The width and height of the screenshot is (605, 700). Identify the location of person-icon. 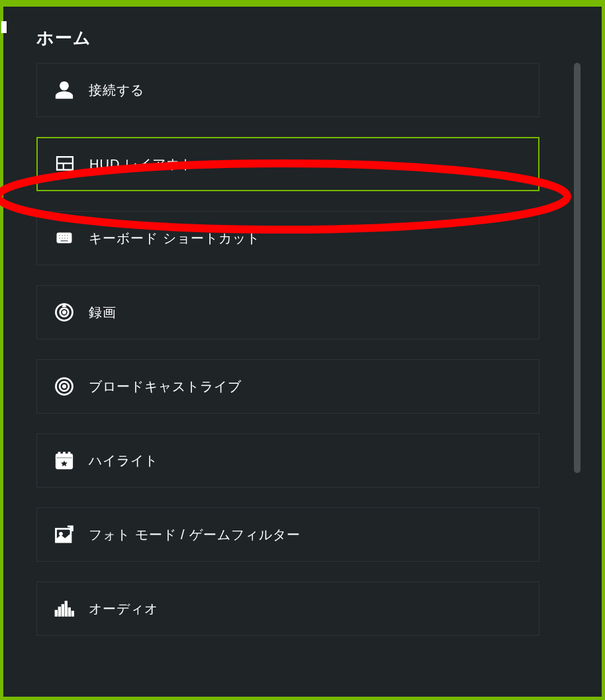
(64, 90).